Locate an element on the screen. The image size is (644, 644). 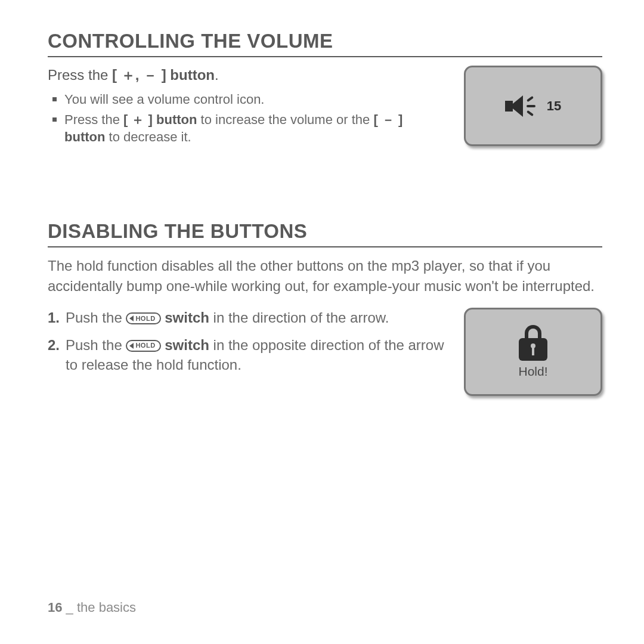
page-number: 16 is located at coordinates (55, 607).